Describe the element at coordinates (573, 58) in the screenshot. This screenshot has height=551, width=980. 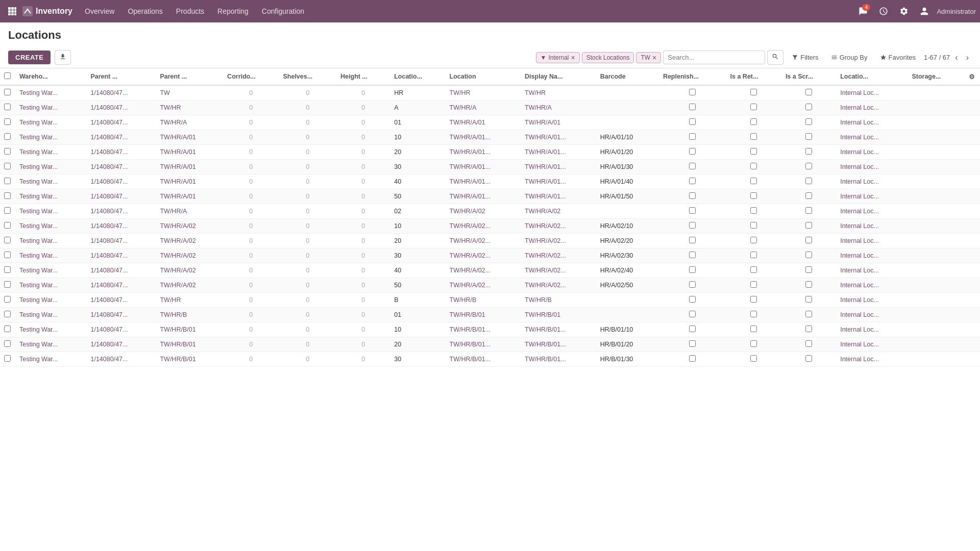
I see `filter-tag-internal-remove: ×` at that location.